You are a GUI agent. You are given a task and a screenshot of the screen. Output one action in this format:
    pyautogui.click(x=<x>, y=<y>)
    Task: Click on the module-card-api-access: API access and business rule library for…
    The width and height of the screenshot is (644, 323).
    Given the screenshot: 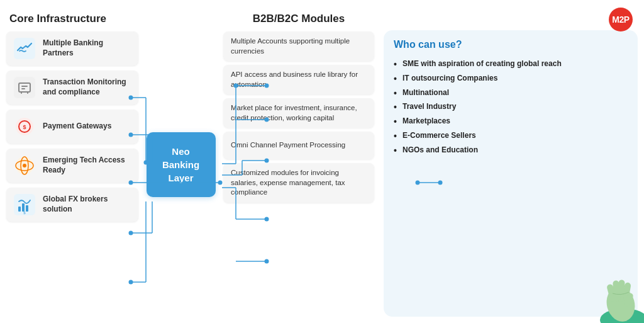 What is the action you would take?
    pyautogui.click(x=299, y=79)
    